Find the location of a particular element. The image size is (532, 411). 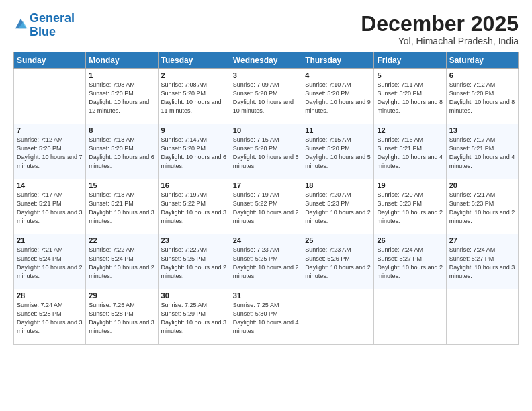

calendar-cell-w3d6: 19Sunrise: 7:20 AMSunset: 5:23 PMDayligh… is located at coordinates (410, 207).